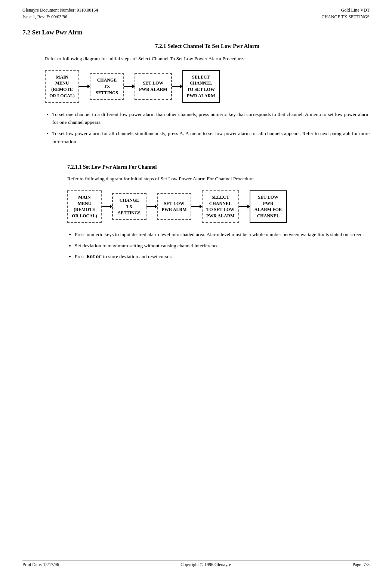  What do you see at coordinates (268, 207) in the screenshot?
I see `flow-box2-5-label: SET LOWPWRALARM FORCHANNEL` at bounding box center [268, 207].